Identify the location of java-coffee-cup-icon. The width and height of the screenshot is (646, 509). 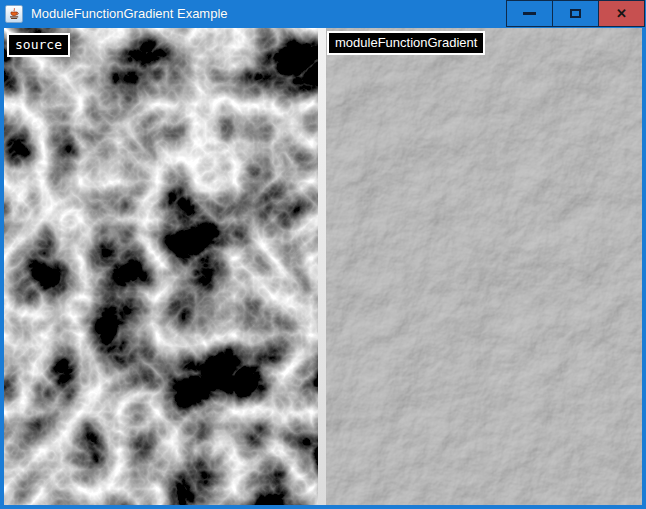
(14, 14).